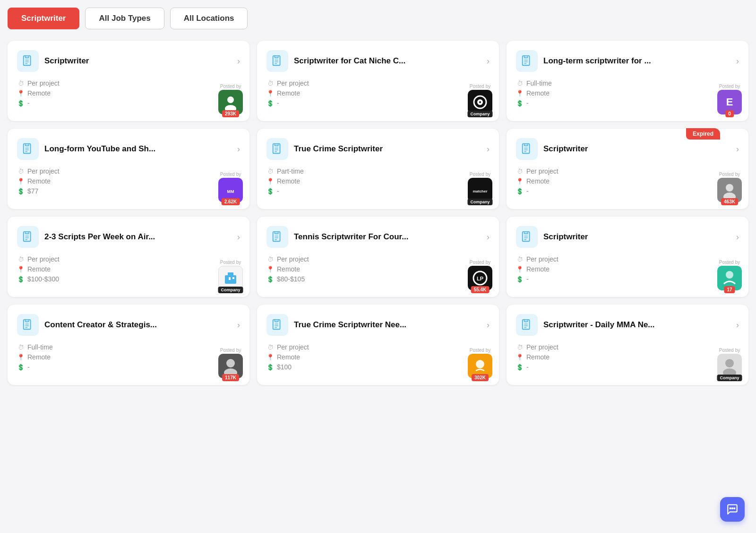 The height and width of the screenshot is (533, 756). Describe the element at coordinates (378, 269) in the screenshot. I see `card-meta: ⏱ Per project 📍 Remote 💲 $80-$105` at that location.